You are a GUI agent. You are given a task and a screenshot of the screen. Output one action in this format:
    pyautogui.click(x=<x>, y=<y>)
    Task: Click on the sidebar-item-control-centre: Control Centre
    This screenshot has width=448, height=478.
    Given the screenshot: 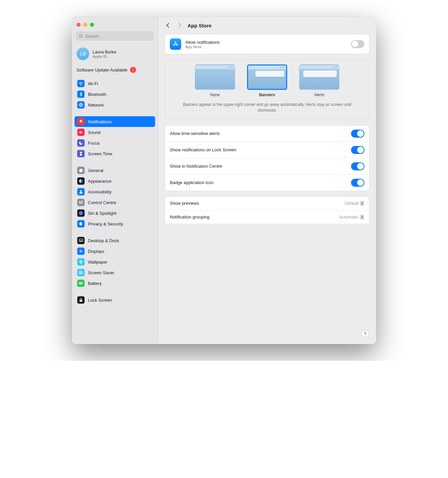 What is the action you would take?
    pyautogui.click(x=115, y=202)
    